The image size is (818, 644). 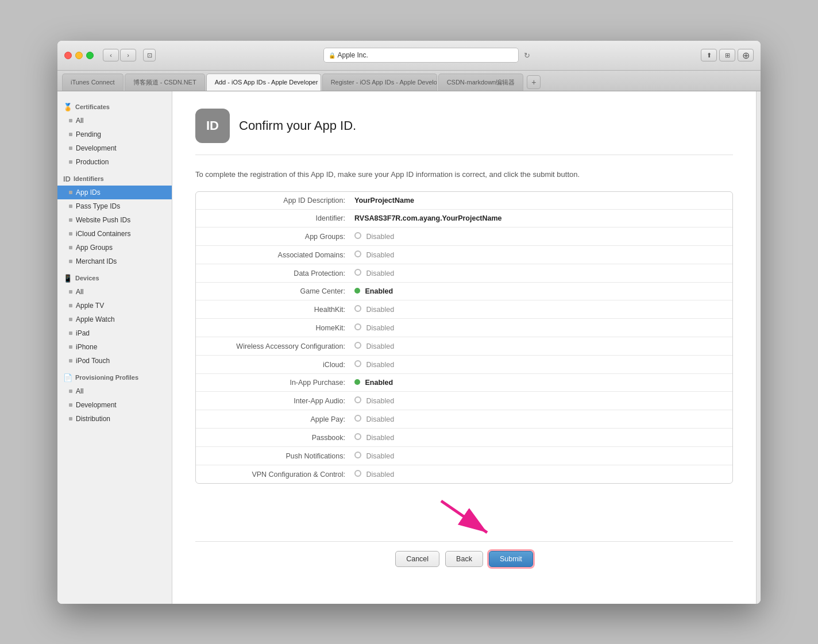 I want to click on reader-button: ⊡, so click(x=149, y=55).